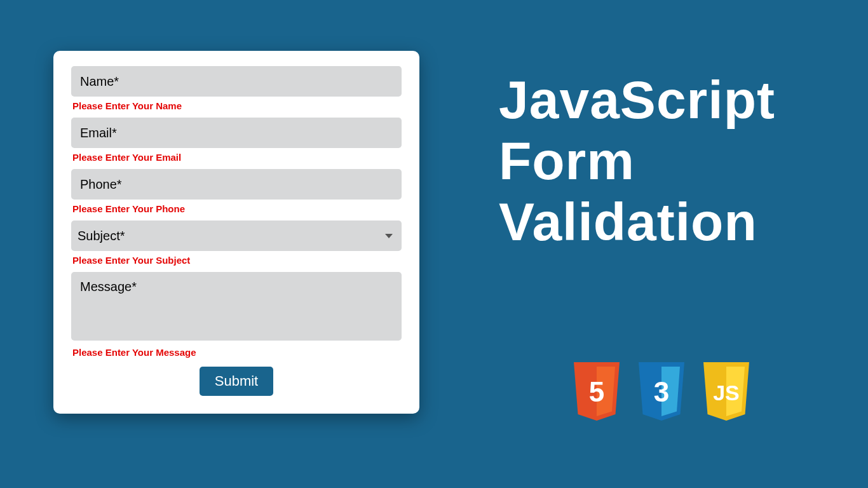 This screenshot has width=868, height=488. I want to click on title-line-1: JavaScript, so click(637, 100).